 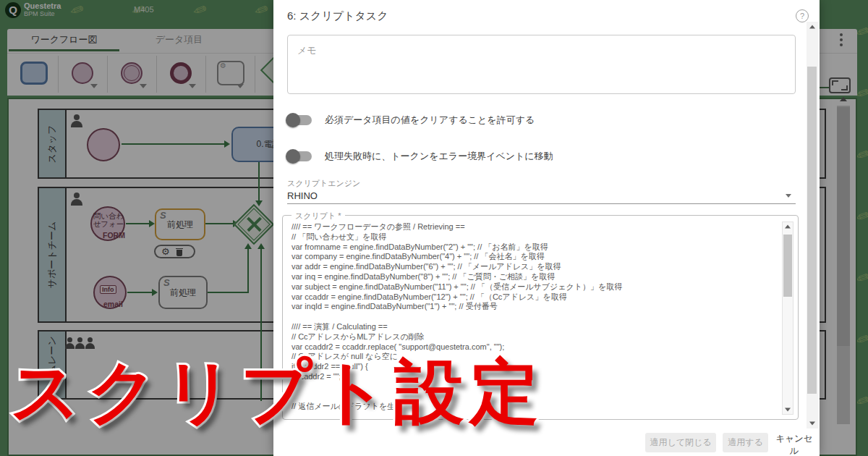 What do you see at coordinates (788, 318) in the screenshot?
I see `script-scrollbar` at bounding box center [788, 318].